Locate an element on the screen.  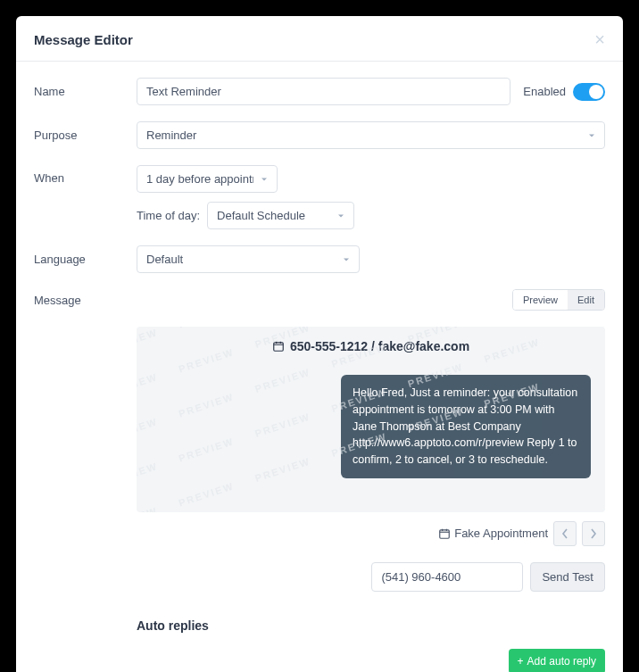
language-label: Language is located at coordinates (86, 259).